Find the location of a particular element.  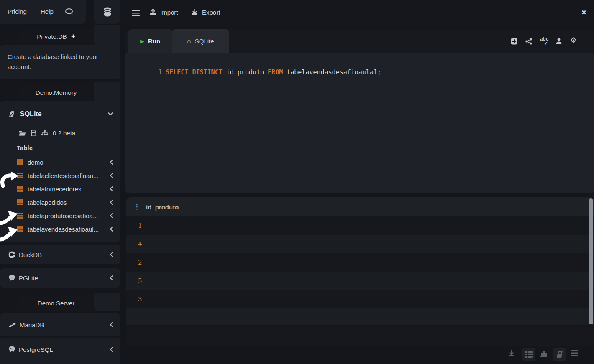

table-label: tabelaclientesdesafioau... is located at coordinates (63, 176).